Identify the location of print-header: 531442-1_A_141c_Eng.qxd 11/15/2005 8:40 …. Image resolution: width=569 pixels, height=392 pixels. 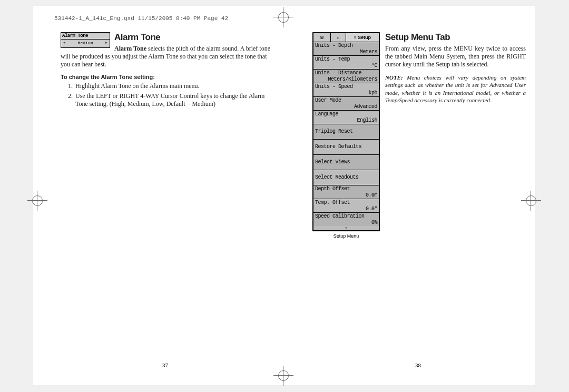
(141, 18).